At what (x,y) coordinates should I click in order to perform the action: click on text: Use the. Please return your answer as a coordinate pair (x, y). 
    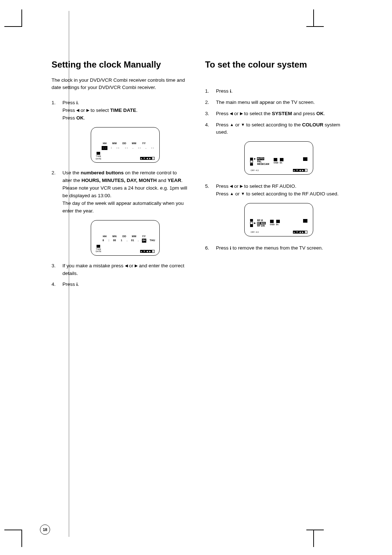
    Looking at the image, I should click on (72, 173).